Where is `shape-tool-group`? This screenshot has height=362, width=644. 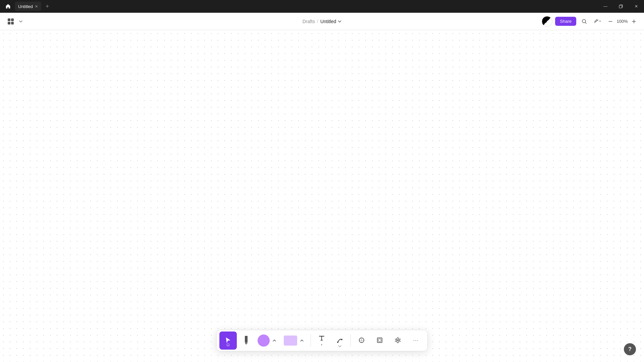
shape-tool-group is located at coordinates (268, 341).